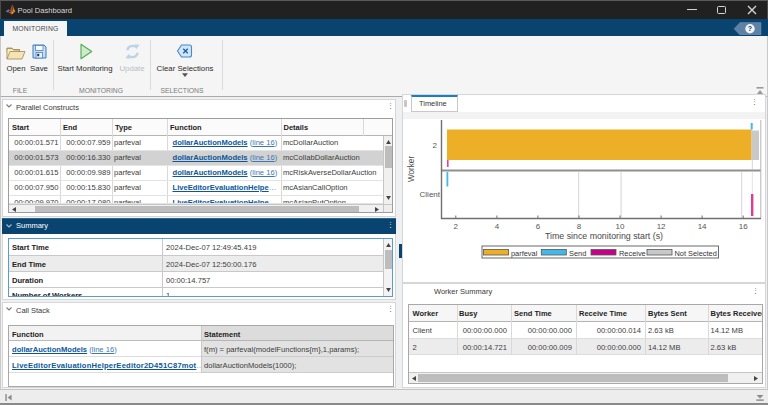 The height and width of the screenshot is (405, 768). I want to click on svg-text:Time since monitoring start (s: Time since monitoring start (s), so click(604, 236).